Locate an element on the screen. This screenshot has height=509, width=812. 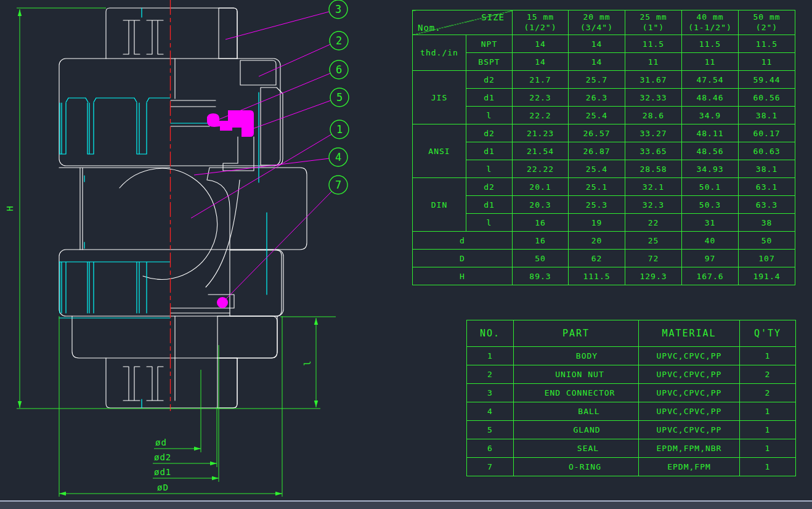
size-value-cell: 20.3 is located at coordinates (541, 205).